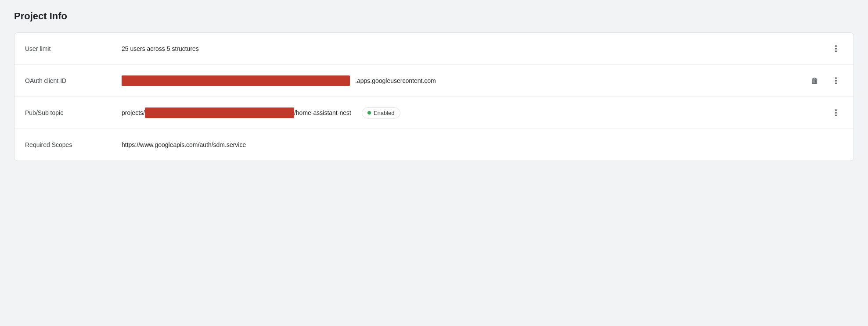  What do you see at coordinates (434, 145) in the screenshot?
I see `required-scopes-row: Required Scopes https://www.googleapis.c…` at bounding box center [434, 145].